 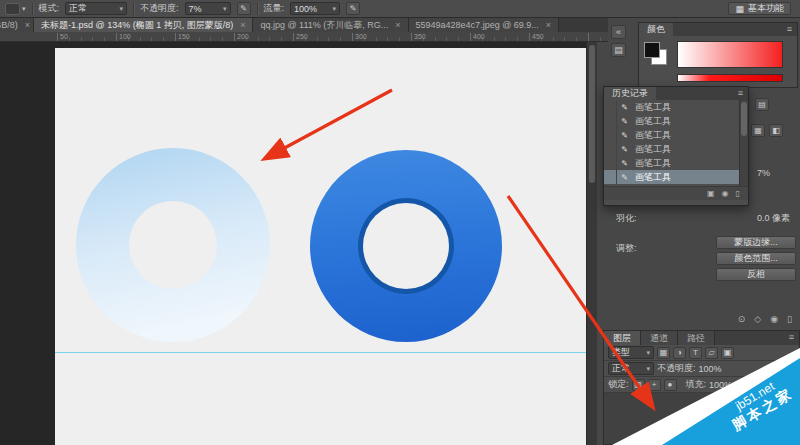 I want to click on airbrush-icon: ✎, so click(x=353, y=8).